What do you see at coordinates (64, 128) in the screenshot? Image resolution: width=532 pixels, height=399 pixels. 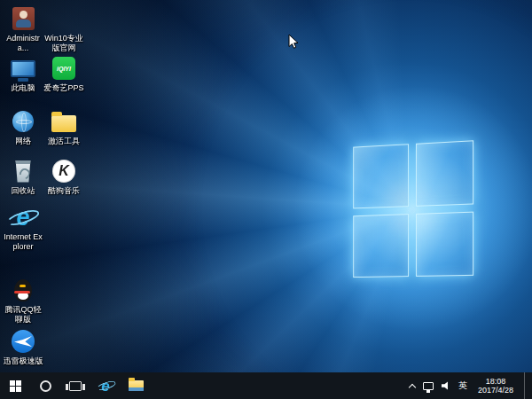 I see `desktop-icon-activation-tools: 激活工具` at bounding box center [64, 128].